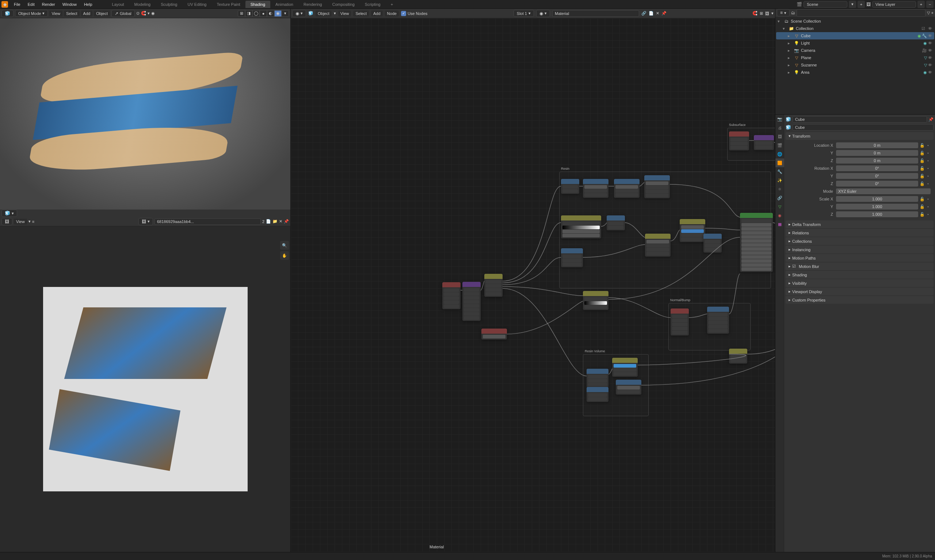 This screenshot has width=935, height=560. Describe the element at coordinates (780, 207) in the screenshot. I see `prop-tab-data: ▽` at that location.